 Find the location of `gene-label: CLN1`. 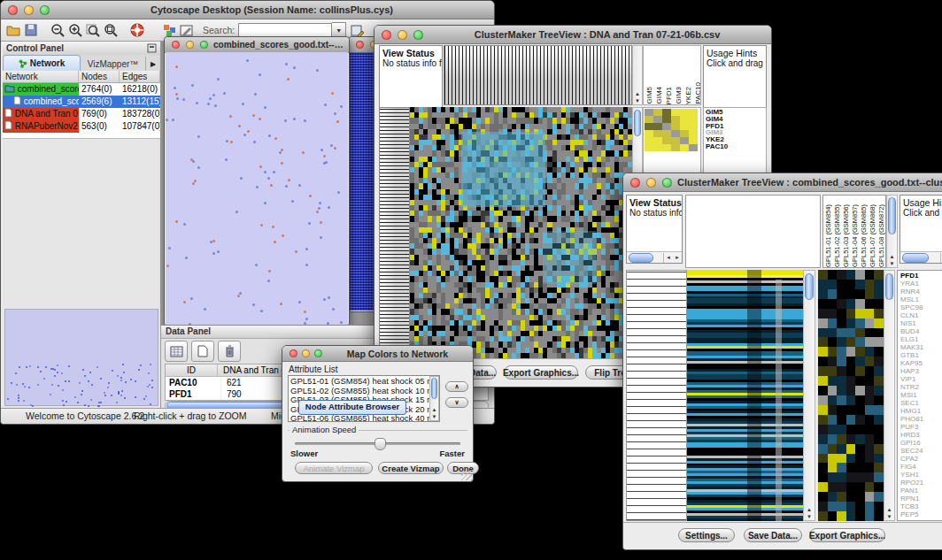

gene-label: CLN1 is located at coordinates (920, 315).